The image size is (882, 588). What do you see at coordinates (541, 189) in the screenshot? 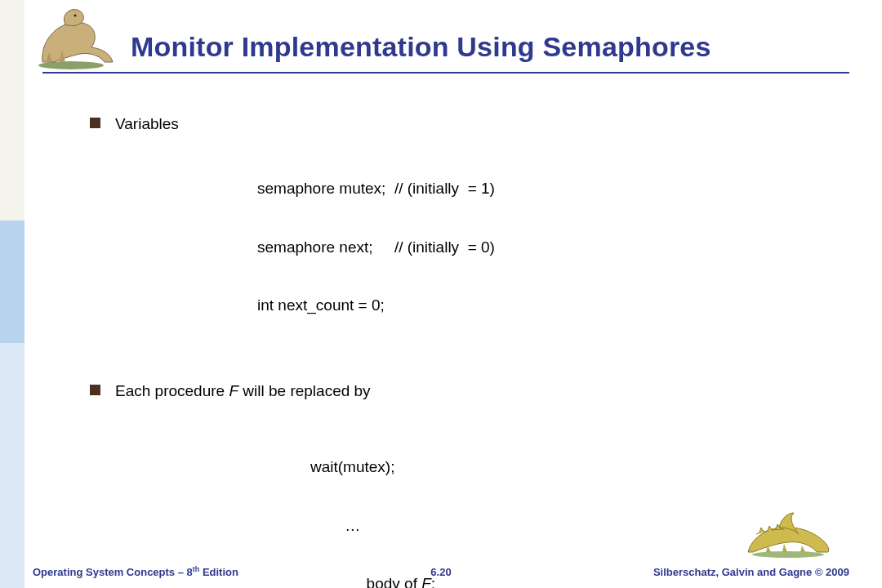
I see `code-line: semaphore mutex; // (initially = 1)` at bounding box center [541, 189].